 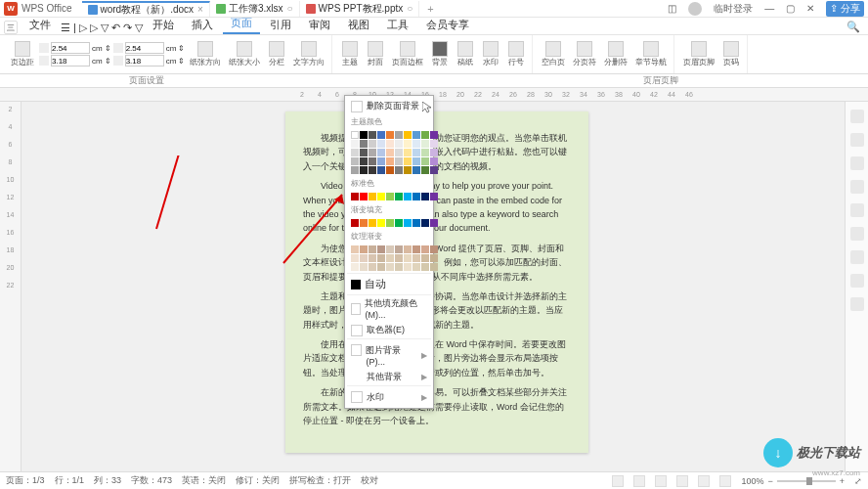 What do you see at coordinates (790, 8) in the screenshot?
I see `maximize-icon: ▢` at bounding box center [790, 8].